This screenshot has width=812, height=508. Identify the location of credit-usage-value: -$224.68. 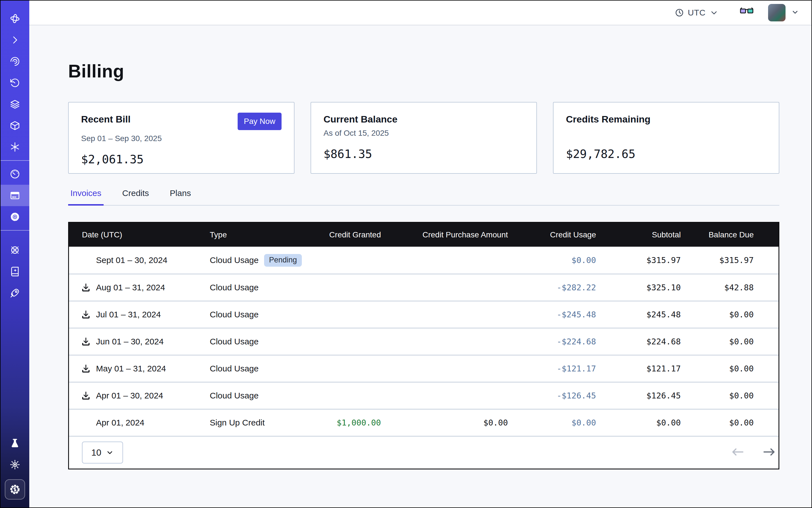
(552, 341).